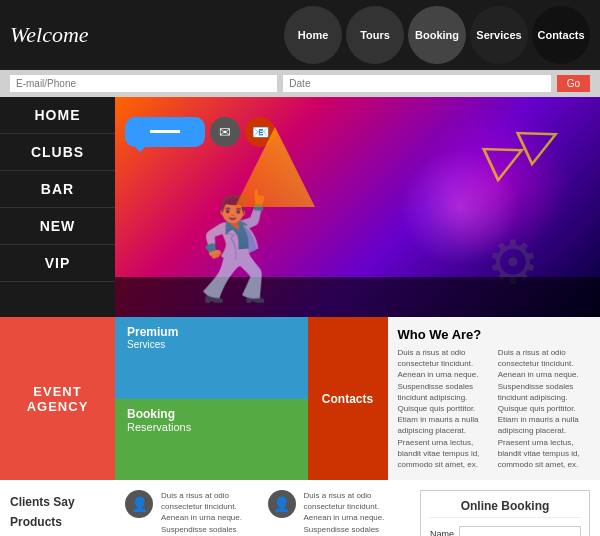  I want to click on person-icon-1: 👤, so click(139, 504).